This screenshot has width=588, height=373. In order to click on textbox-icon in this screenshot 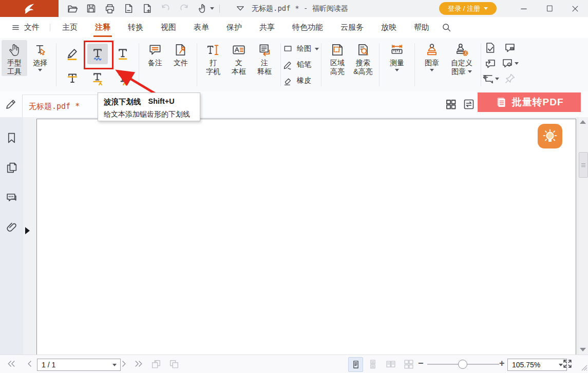, I will do `click(239, 50)`.